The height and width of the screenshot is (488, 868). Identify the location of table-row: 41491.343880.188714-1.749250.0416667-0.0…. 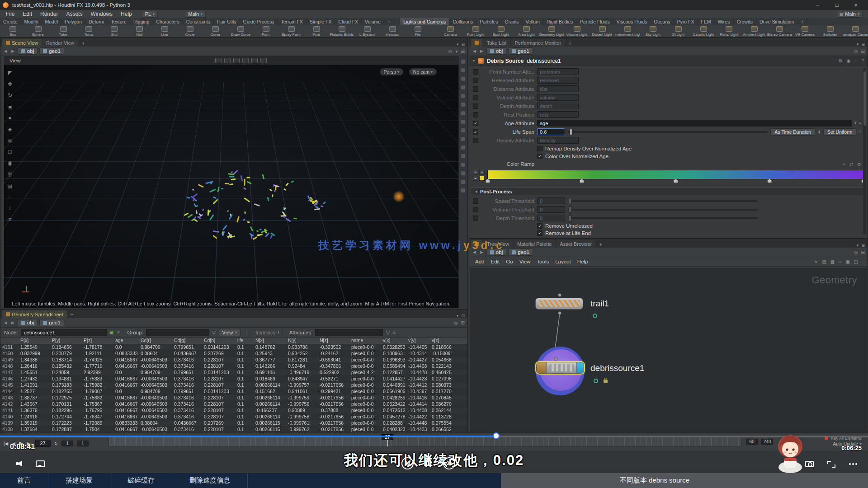
(234, 360).